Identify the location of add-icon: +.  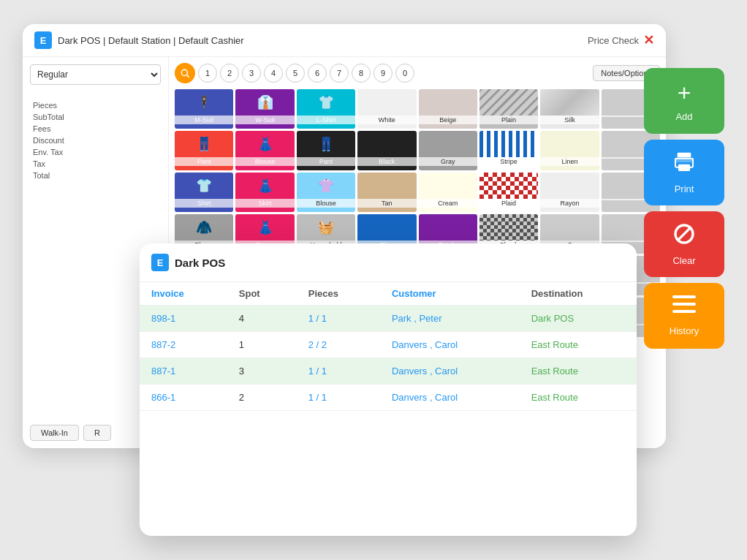
(684, 94).